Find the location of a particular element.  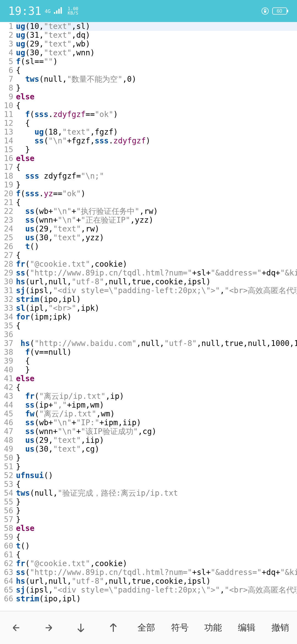

line-number: 65 is located at coordinates (7, 590).